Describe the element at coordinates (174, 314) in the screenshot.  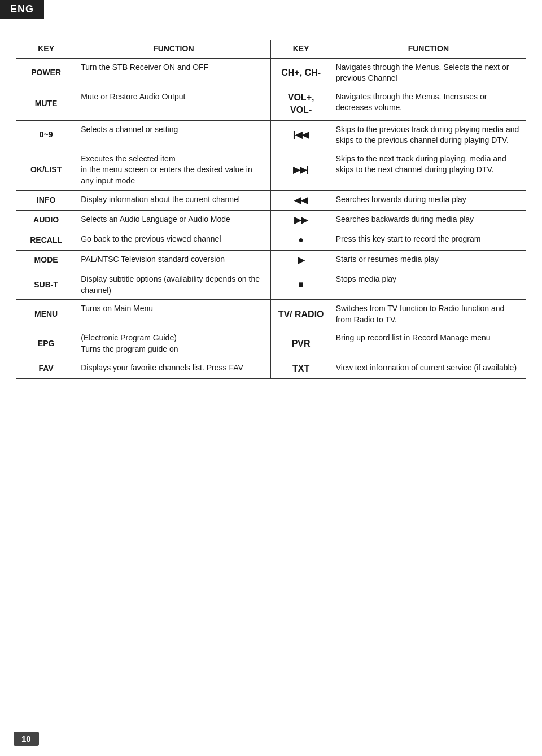
I see `table-row-func1: Turns on Main Menu` at that location.